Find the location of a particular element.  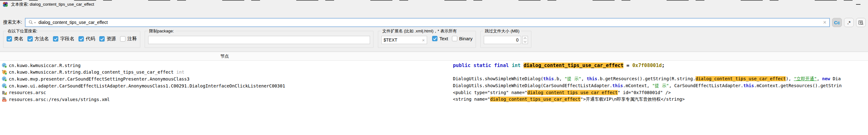

code-preview-cell: public static final int dialog_content_t… is located at coordinates (658, 65).